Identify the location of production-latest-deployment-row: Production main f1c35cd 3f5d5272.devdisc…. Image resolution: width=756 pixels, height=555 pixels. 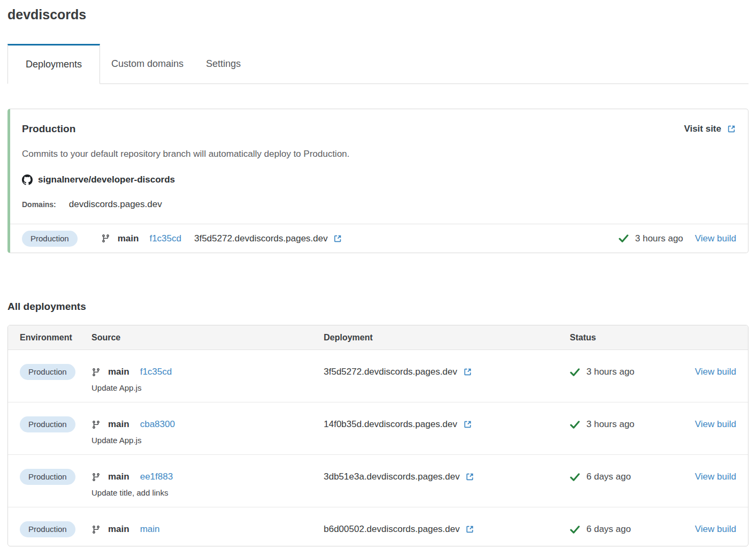
(379, 238).